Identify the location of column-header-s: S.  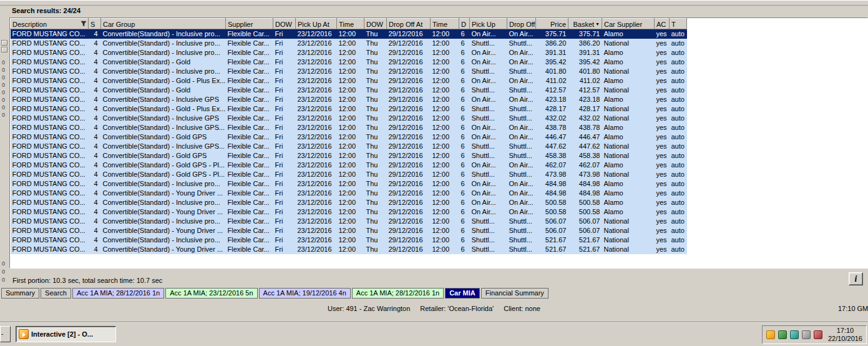
(95, 24).